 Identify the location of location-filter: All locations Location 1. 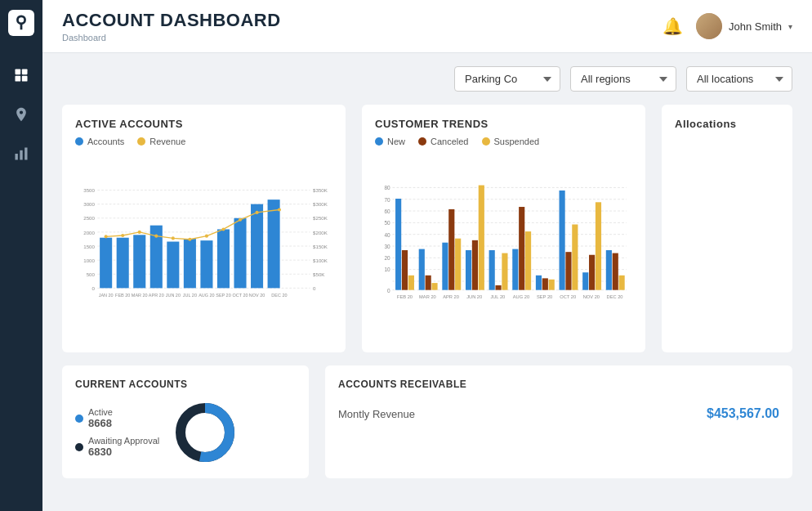
(739, 78).